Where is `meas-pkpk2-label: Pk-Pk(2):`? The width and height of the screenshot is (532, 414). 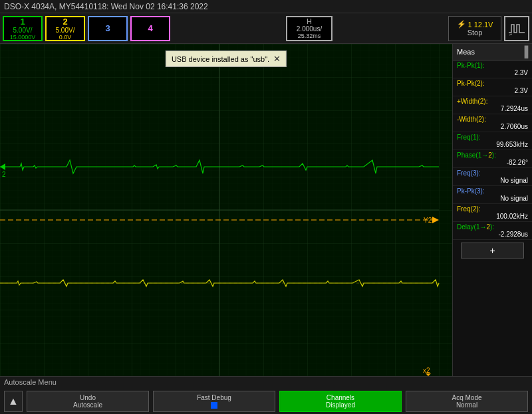
meas-pkpk2-label: Pk-Pk(2): is located at coordinates (492, 84).